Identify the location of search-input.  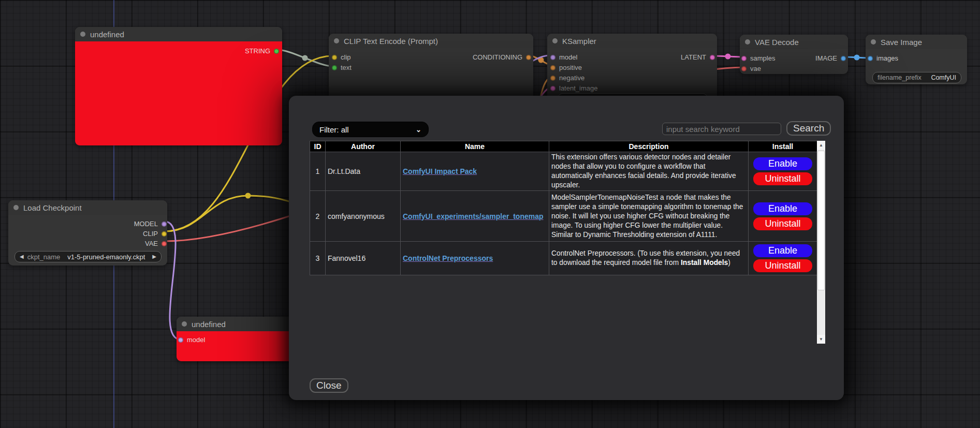
(722, 129).